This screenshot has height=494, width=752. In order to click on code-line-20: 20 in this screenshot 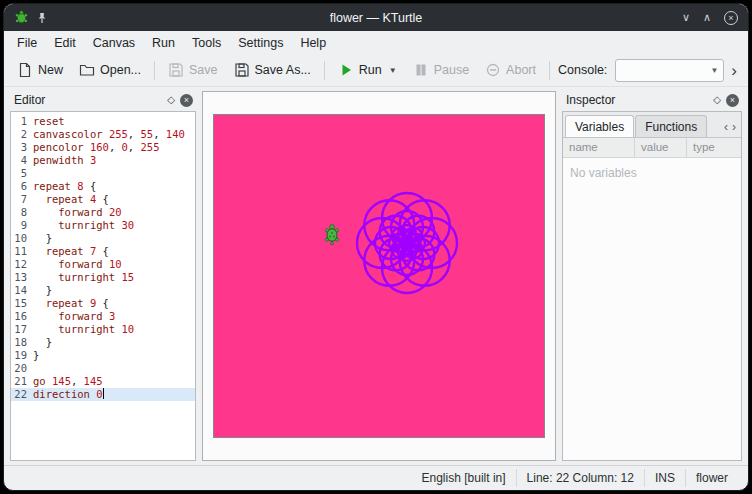, I will do `click(103, 368)`.